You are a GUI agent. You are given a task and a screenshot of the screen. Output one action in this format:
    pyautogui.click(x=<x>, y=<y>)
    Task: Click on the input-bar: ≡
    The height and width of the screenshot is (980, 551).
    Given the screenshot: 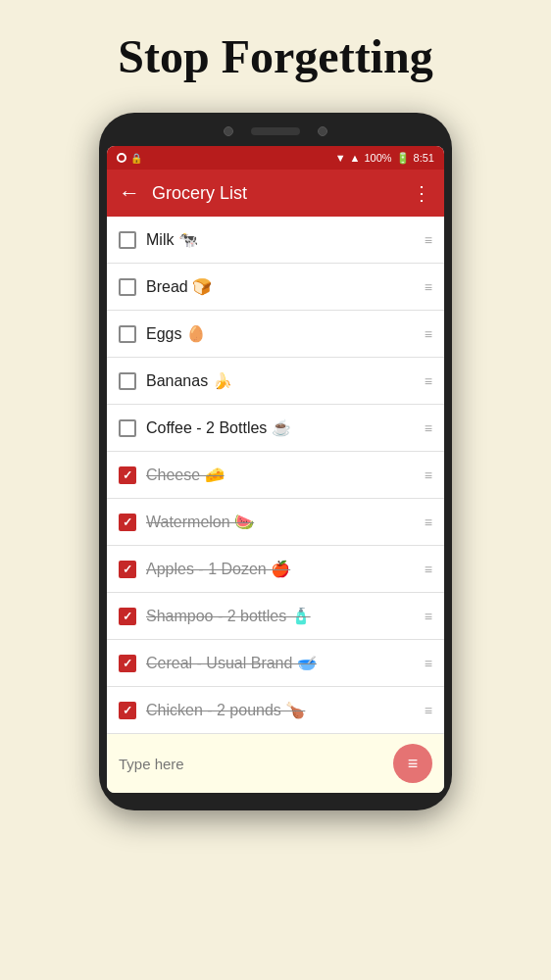 What is the action you would take?
    pyautogui.click(x=276, y=762)
    